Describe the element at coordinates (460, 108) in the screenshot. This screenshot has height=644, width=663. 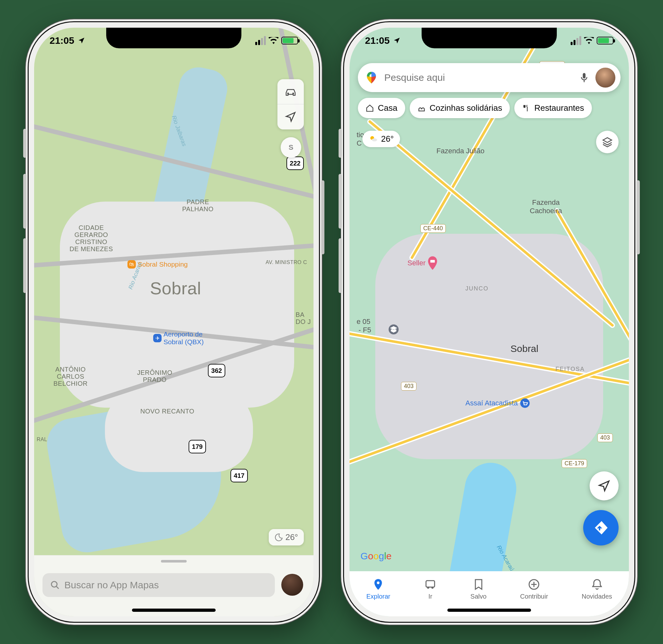
I see `chip-kitchens: Cozinhas solidárias` at that location.